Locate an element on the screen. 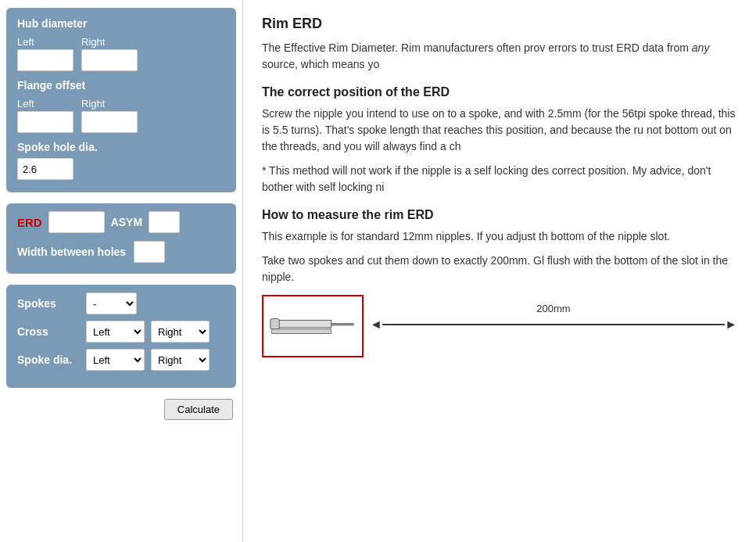 The image size is (756, 542). hub-left-input-group: Left is located at coordinates (45, 53).